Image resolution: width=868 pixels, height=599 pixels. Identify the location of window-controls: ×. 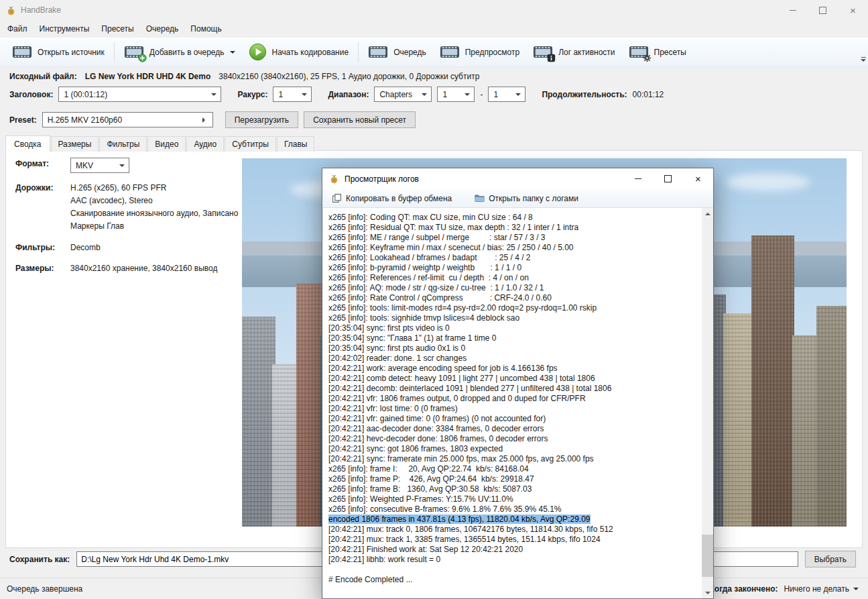
(823, 10).